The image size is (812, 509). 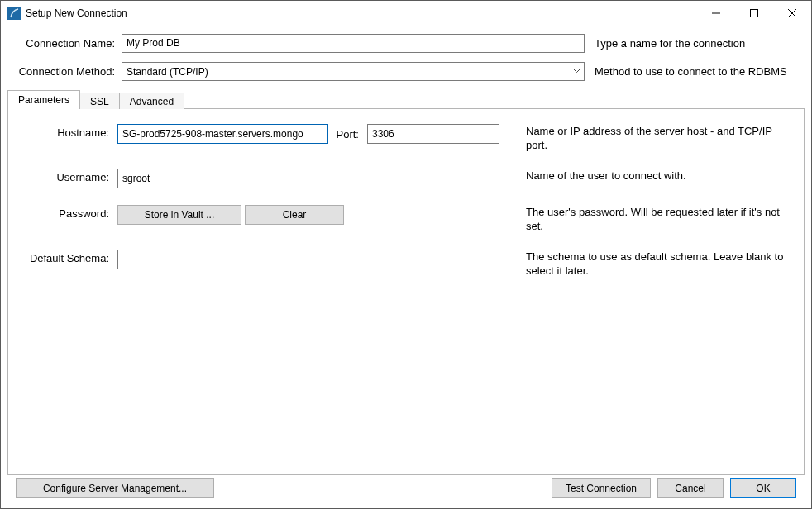 I want to click on connection-method-label: Connection Method:, so click(x=64, y=71).